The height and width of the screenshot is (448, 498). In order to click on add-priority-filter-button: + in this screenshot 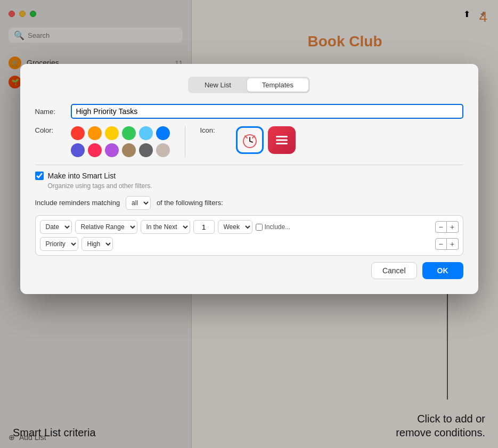, I will do `click(453, 244)`.